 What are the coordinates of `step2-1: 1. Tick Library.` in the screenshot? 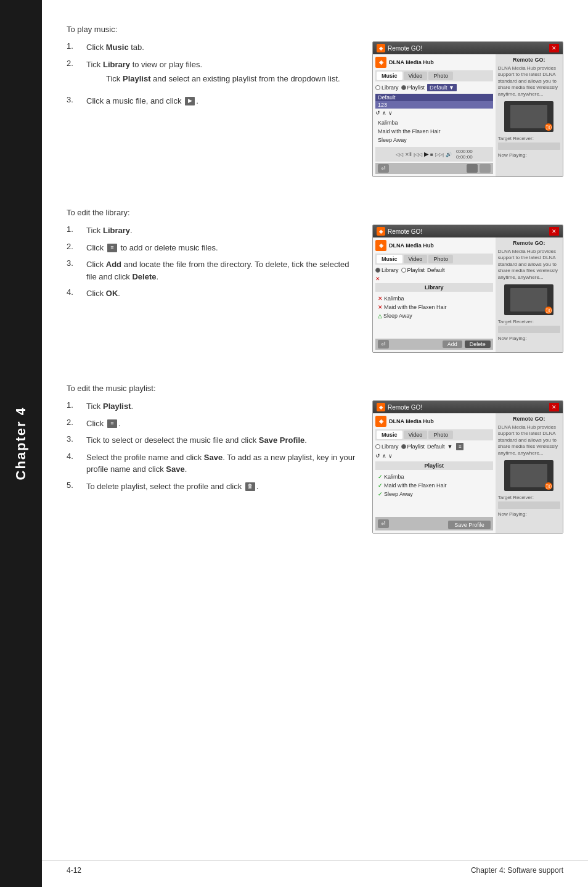 It's located at (213, 231).